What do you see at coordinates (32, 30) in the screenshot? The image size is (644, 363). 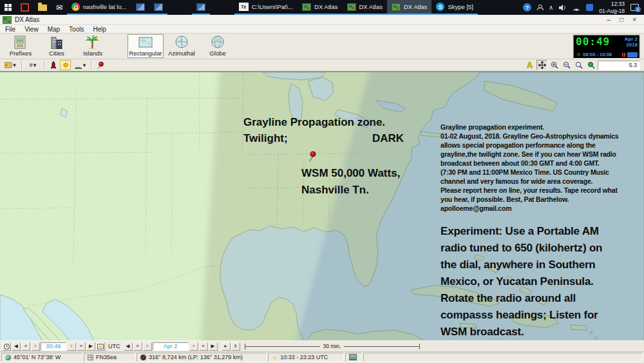 I see `menu-view: View` at bounding box center [32, 30].